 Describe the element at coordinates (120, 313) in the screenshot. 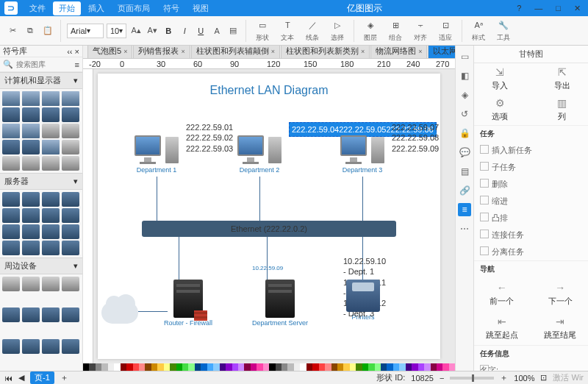

I see `node-cloud` at that location.